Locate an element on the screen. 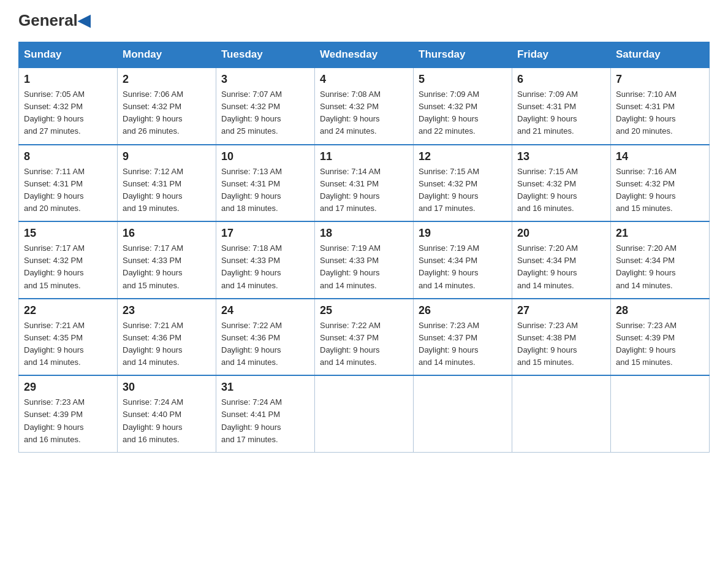 Image resolution: width=728 pixels, height=563 pixels. day-info: Sunrise: 7:11 AMSunset: 4:31 PMDaylight:… is located at coordinates (68, 190).